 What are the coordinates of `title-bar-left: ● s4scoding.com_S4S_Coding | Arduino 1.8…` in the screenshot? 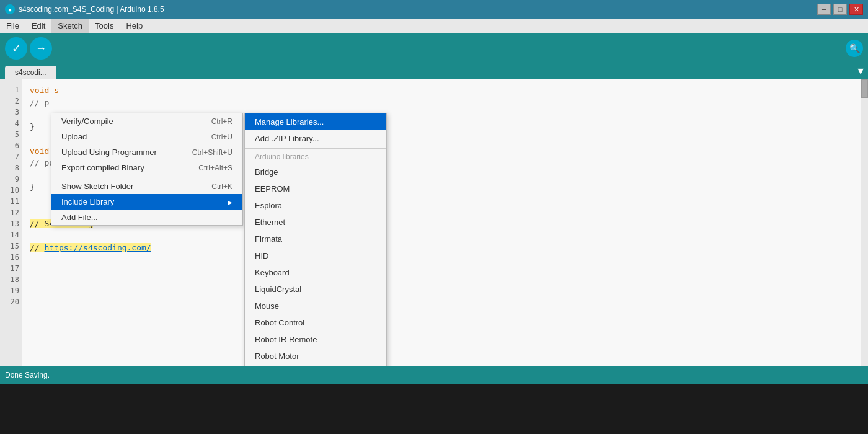 It's located at (84, 9).